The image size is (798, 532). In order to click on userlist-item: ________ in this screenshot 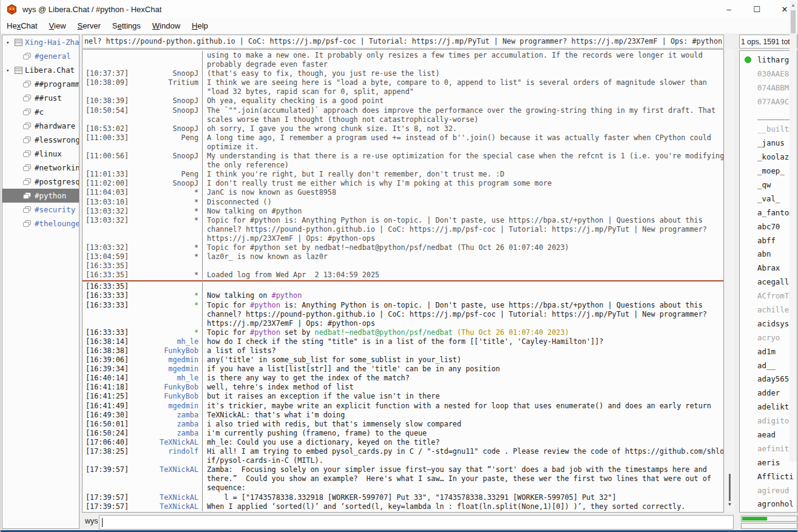, I will do `click(768, 115)`.